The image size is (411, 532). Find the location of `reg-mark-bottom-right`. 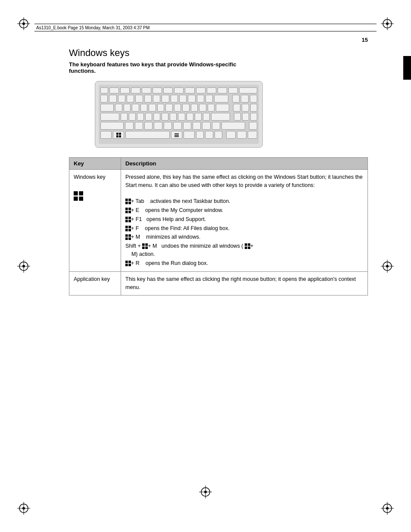

reg-mark-bottom-right is located at coordinates (387, 508).